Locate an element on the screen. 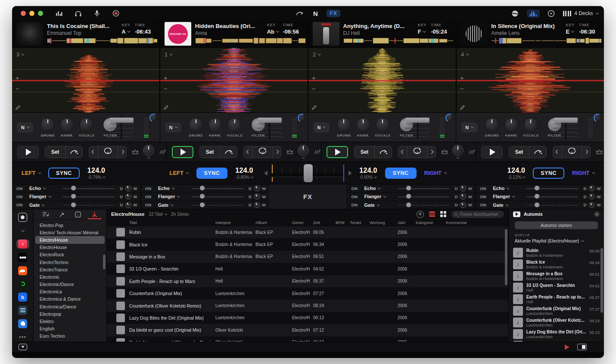 This screenshot has height=364, width=616. genres-tab-icon is located at coordinates (95, 215).